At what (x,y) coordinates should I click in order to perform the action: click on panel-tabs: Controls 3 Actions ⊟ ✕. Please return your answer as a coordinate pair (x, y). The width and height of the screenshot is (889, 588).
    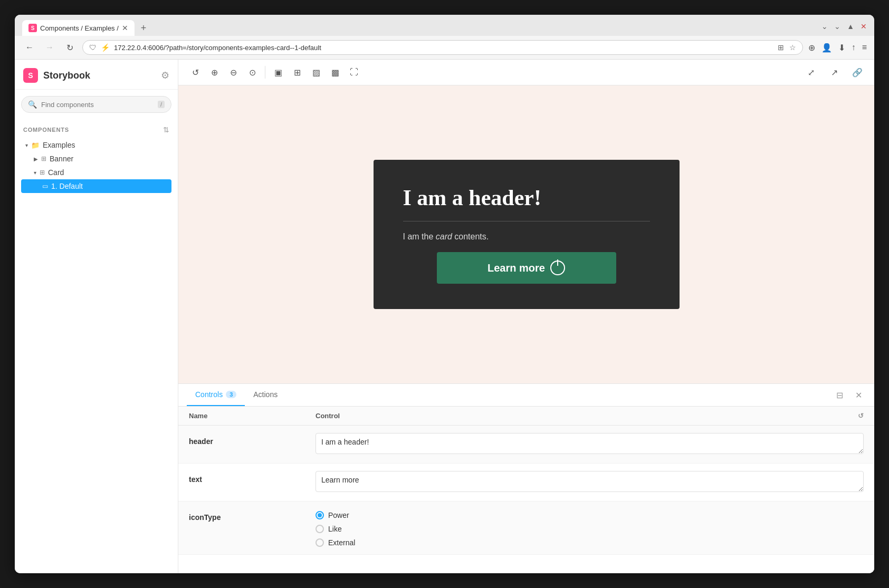
    Looking at the image, I should click on (527, 396).